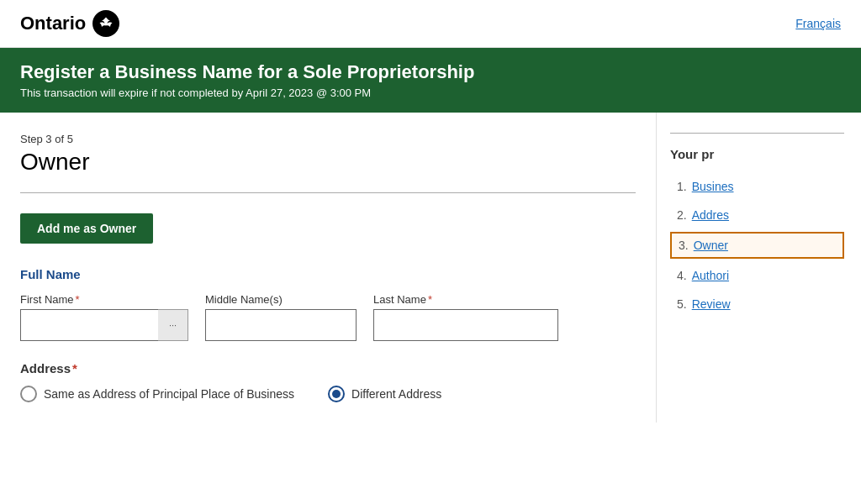 The height and width of the screenshot is (504, 861). Describe the element at coordinates (281, 318) in the screenshot. I see `middle-name-group: Middle Name(s)` at that location.